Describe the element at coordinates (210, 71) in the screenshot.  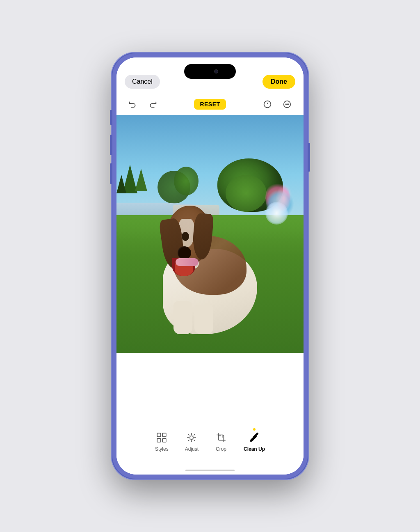
I see `dynamic-island` at that location.